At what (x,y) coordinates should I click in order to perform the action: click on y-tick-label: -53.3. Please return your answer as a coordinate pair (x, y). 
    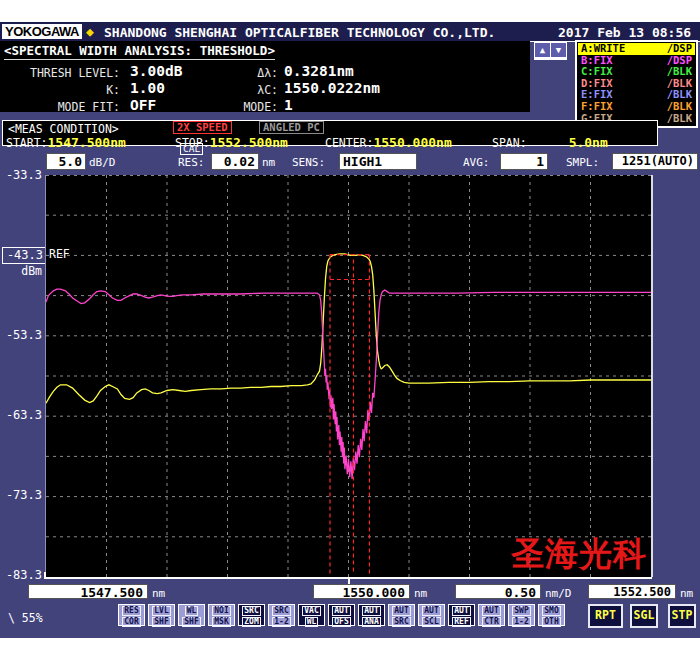
    Looking at the image, I should click on (21, 335).